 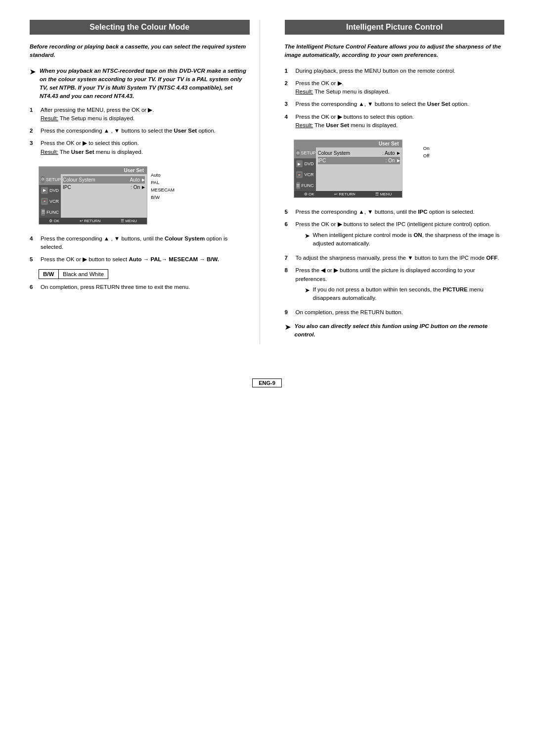 I want to click on left-menu-note: AutoPALMESECAMB/W, so click(x=163, y=186).